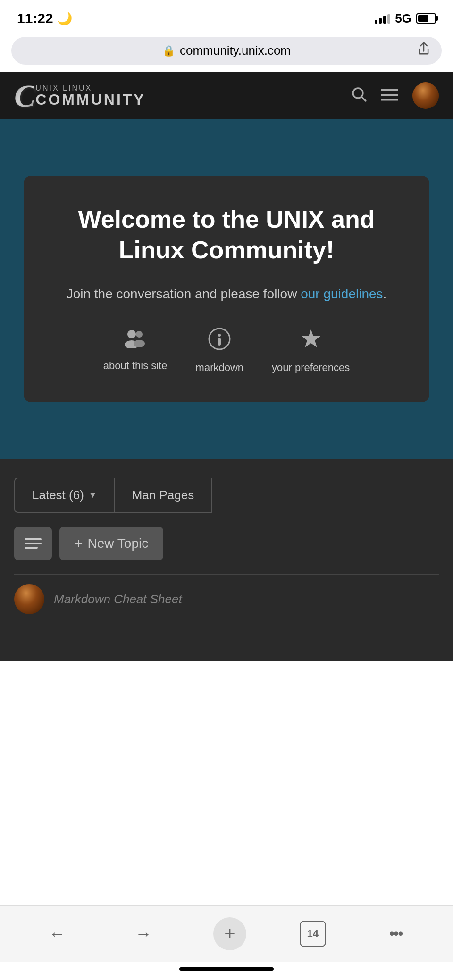 The image size is (453, 980). Describe the element at coordinates (226, 495) in the screenshot. I see `tabs-row: Latest (6) ▼ Man Pages` at that location.